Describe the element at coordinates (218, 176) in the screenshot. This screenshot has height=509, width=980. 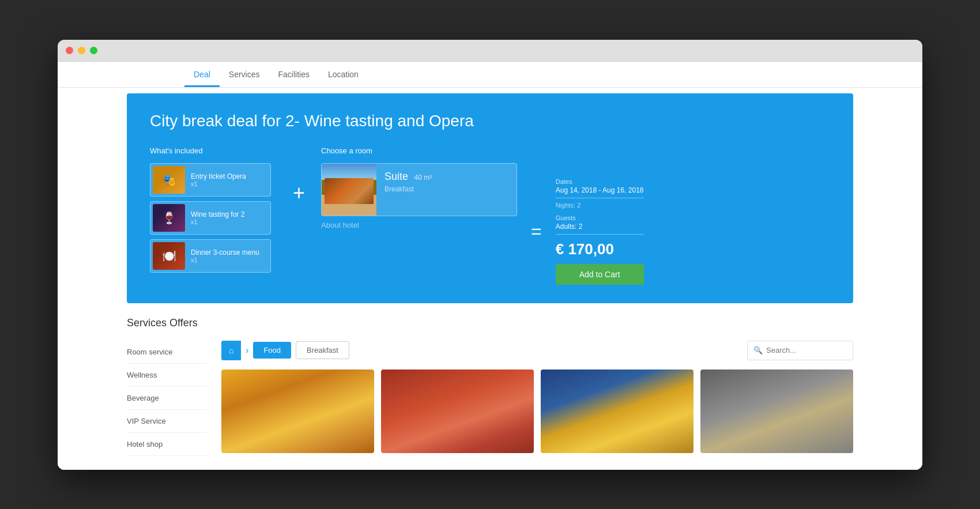
I see `opera-name: Entry ticket Opera` at that location.